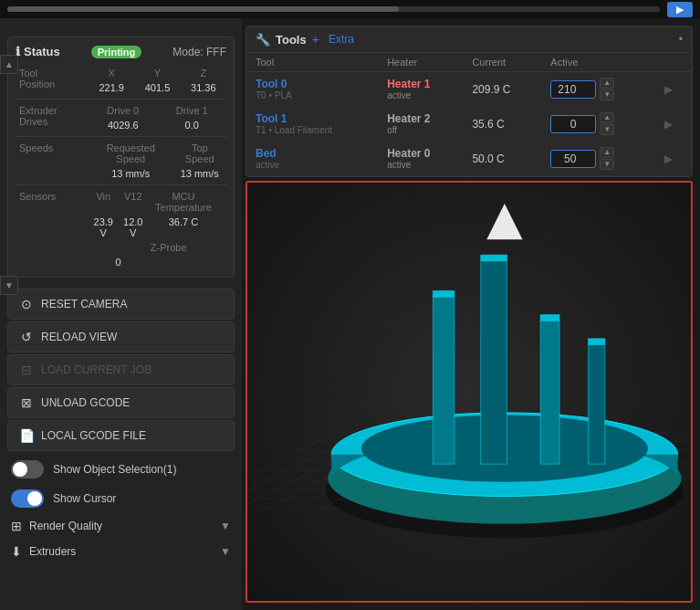 Image resolution: width=700 pixels, height=610 pixels. What do you see at coordinates (312, 153) in the screenshot?
I see `tool2-name: Bed` at bounding box center [312, 153].